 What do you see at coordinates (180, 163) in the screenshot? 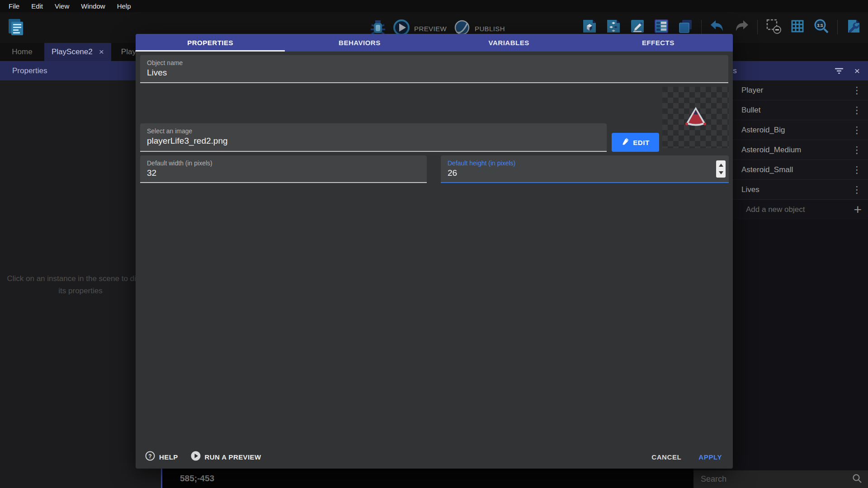
I see `default-width-label: Default width (in pixels)` at bounding box center [180, 163].